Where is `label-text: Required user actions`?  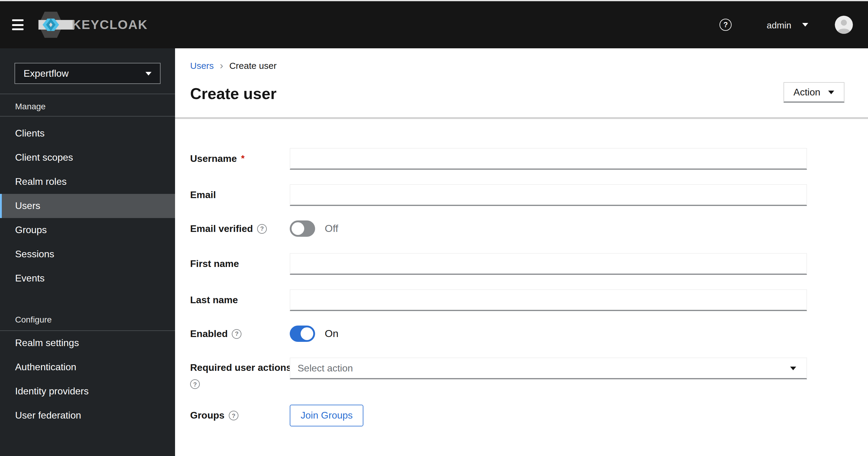 label-text: Required user actions is located at coordinates (241, 368).